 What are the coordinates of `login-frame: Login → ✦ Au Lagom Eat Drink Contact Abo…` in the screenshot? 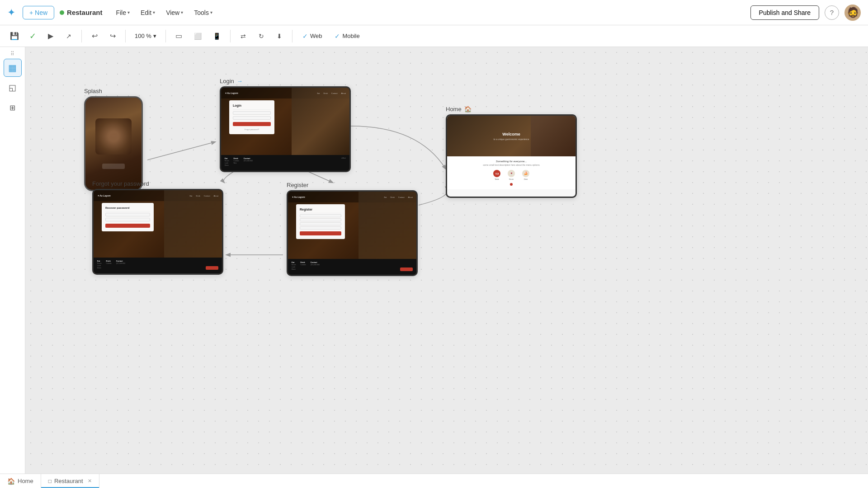 It's located at (285, 125).